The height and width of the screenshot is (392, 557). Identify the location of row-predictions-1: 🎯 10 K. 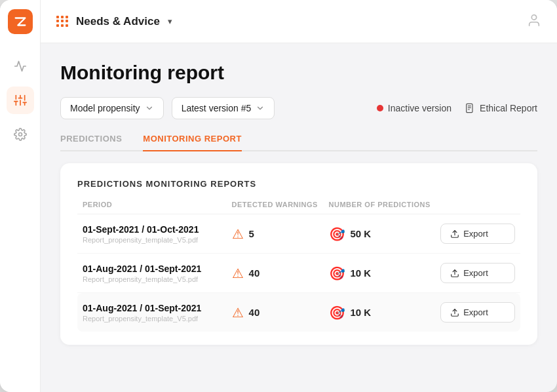
(385, 273).